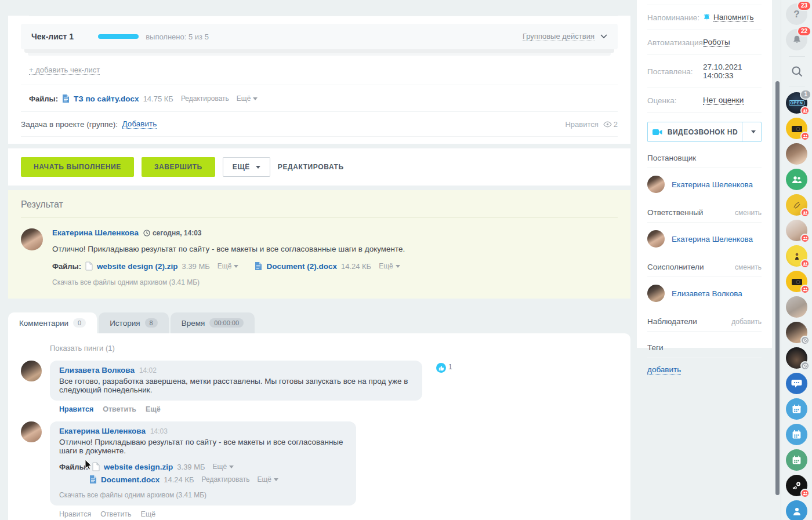 The height and width of the screenshot is (520, 812). What do you see at coordinates (64, 70) in the screenshot?
I see `add-checklist-link: + добавить чек-лист` at bounding box center [64, 70].